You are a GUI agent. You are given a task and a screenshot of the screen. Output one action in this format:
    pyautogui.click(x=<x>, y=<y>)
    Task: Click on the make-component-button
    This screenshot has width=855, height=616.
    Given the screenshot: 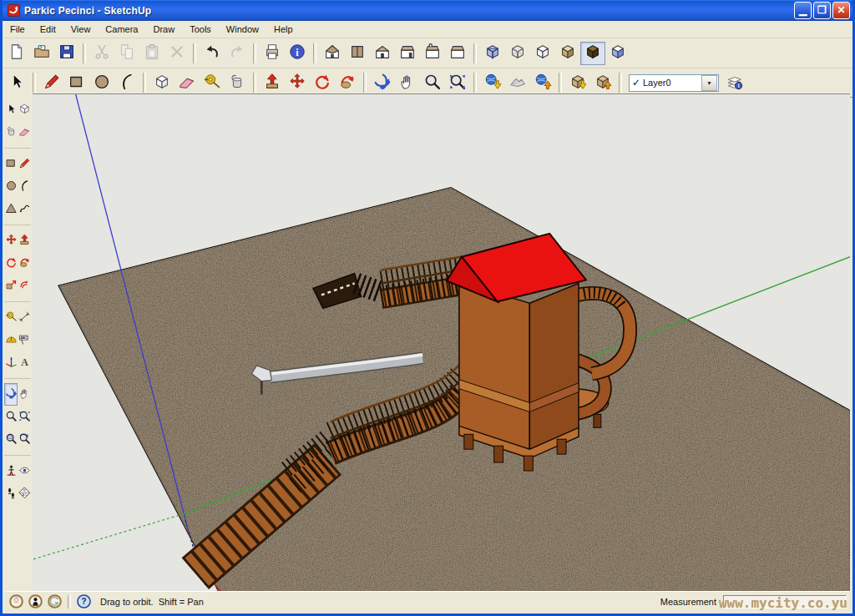 What is the action you would take?
    pyautogui.click(x=162, y=83)
    